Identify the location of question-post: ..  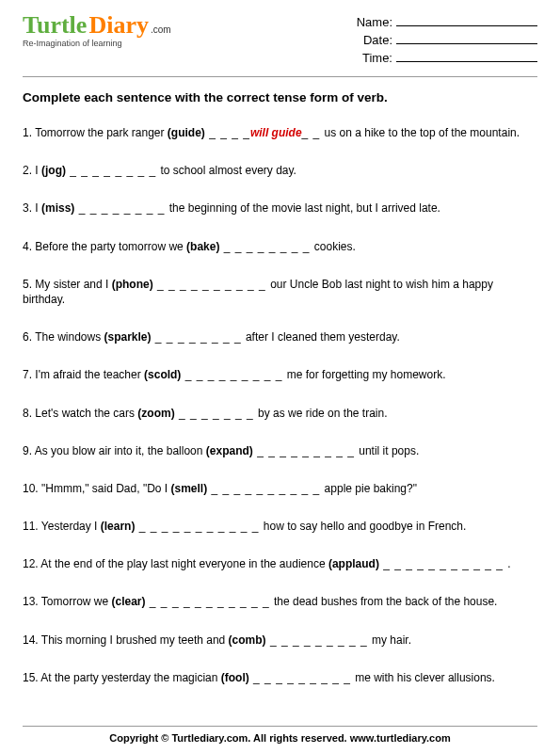
(508, 564).